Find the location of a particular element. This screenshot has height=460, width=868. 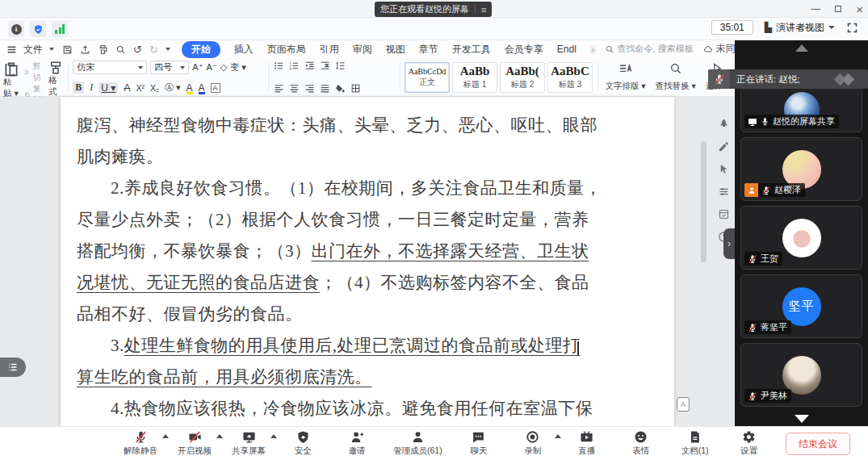

outdent-icon is located at coordinates (310, 66).